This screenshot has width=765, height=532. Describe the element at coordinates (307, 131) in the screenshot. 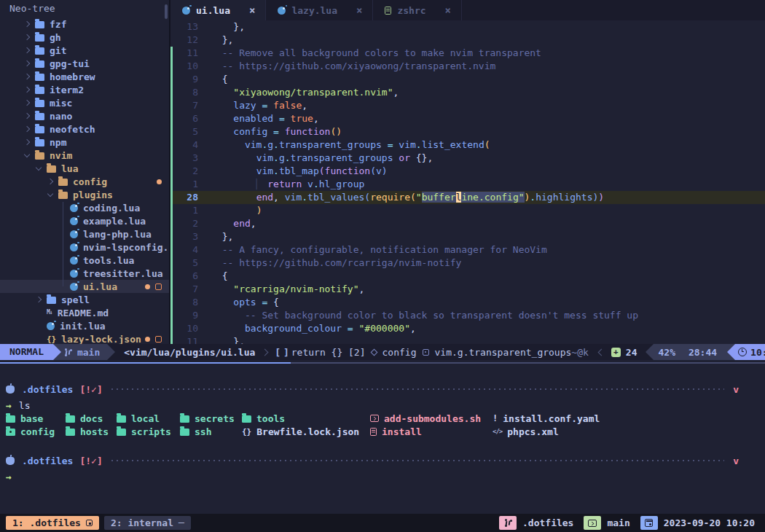

I see `code-token: function` at that location.